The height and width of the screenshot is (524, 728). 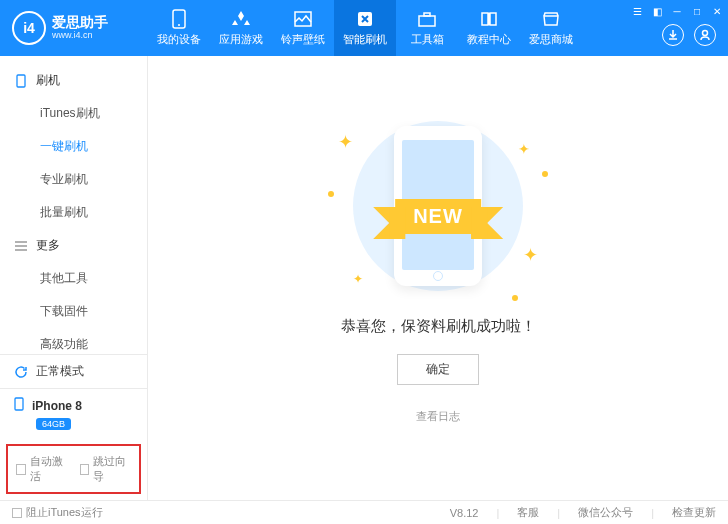 I want to click on toolbox-icon, so click(x=427, y=19).